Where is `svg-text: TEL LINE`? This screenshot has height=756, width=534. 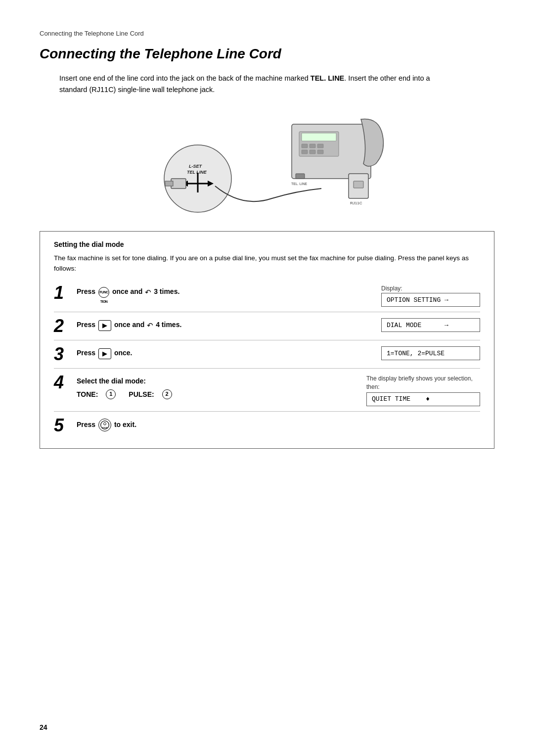 svg-text: TEL LINE is located at coordinates (197, 172).